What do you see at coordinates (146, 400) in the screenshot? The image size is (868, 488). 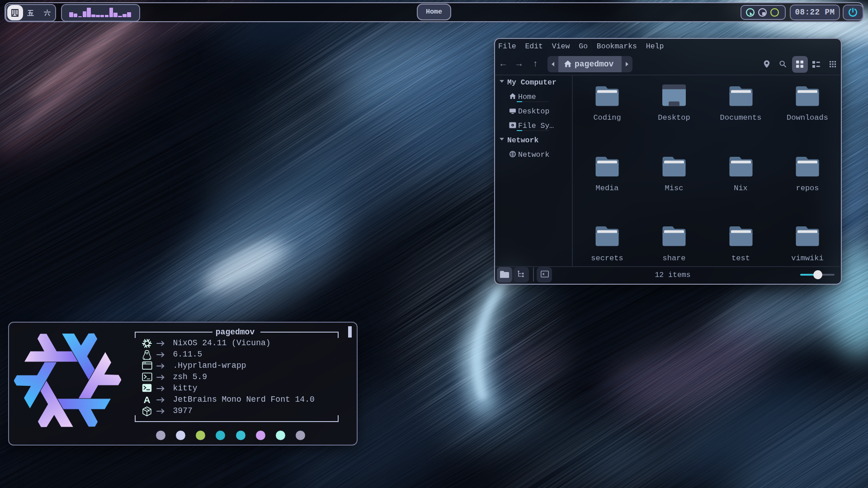 I see `svg-text: A` at bounding box center [146, 400].